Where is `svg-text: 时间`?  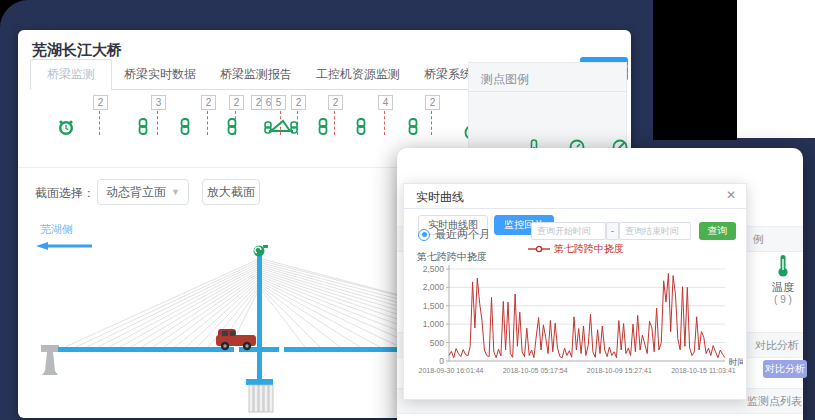
svg-text: 时间 is located at coordinates (736, 362).